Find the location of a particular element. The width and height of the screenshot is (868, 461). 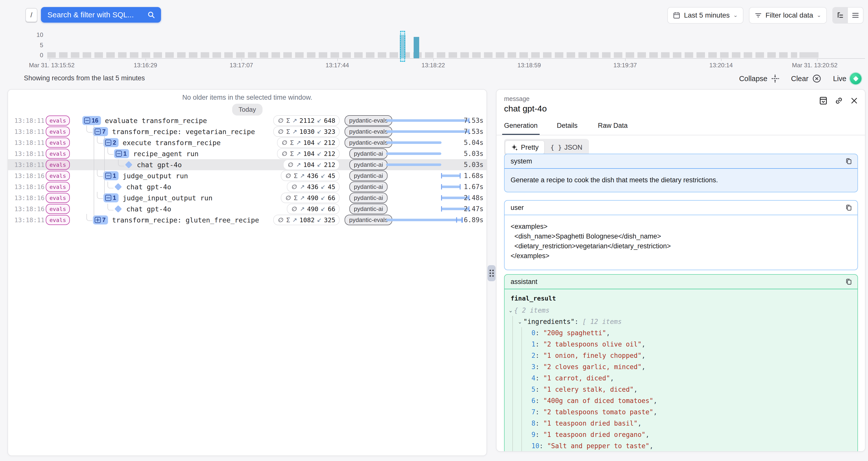

live-button: Live is located at coordinates (847, 79).